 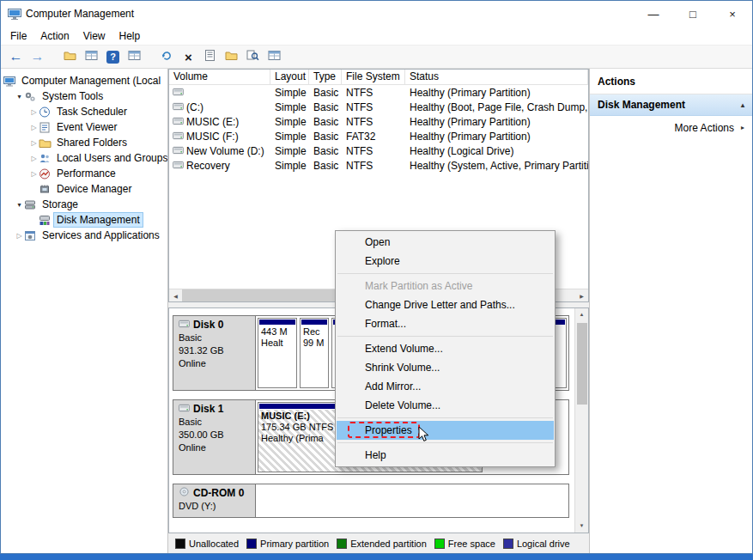 What do you see at coordinates (424, 436) in the screenshot?
I see `mouse-cursor` at bounding box center [424, 436].